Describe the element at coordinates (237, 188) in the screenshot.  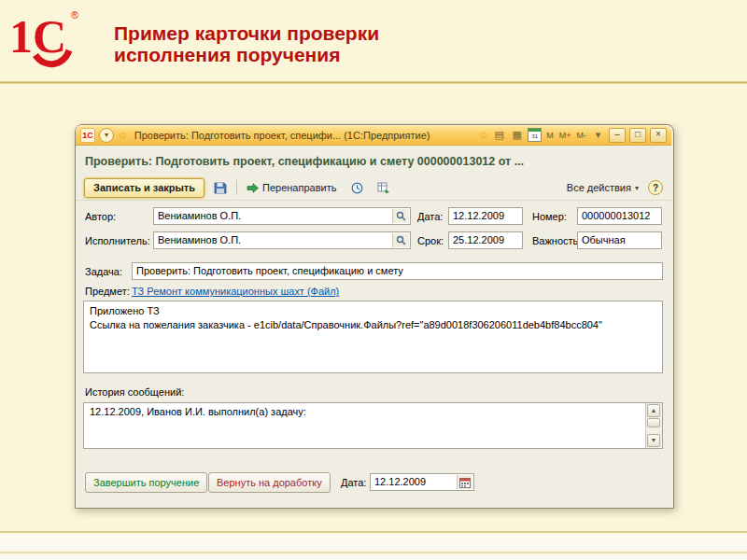
I see `toolbar-separator` at that location.